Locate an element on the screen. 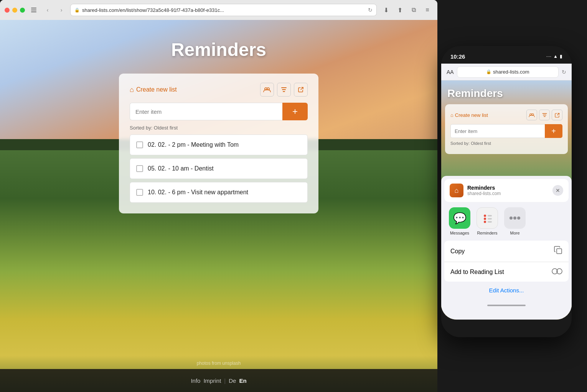 The height and width of the screenshot is (392, 587). list-item: 05. 02. - 10 am - Dentist is located at coordinates (219, 169).